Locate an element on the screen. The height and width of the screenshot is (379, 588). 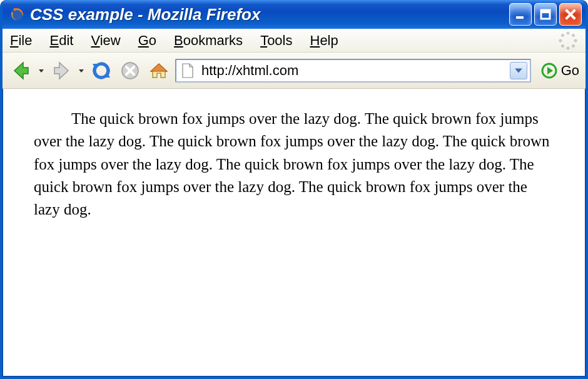
maximize-button is located at coordinates (545, 14).